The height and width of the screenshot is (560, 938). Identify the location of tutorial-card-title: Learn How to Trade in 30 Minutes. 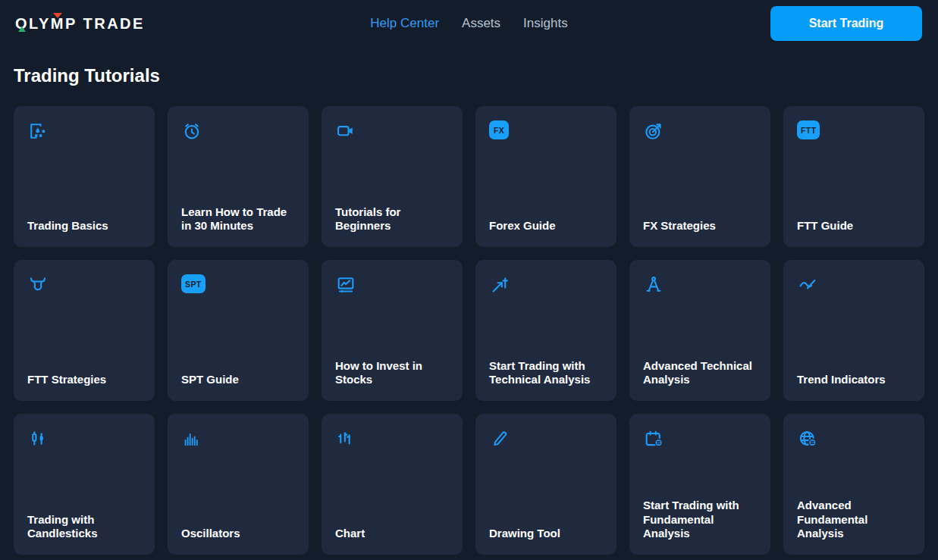
(238, 220).